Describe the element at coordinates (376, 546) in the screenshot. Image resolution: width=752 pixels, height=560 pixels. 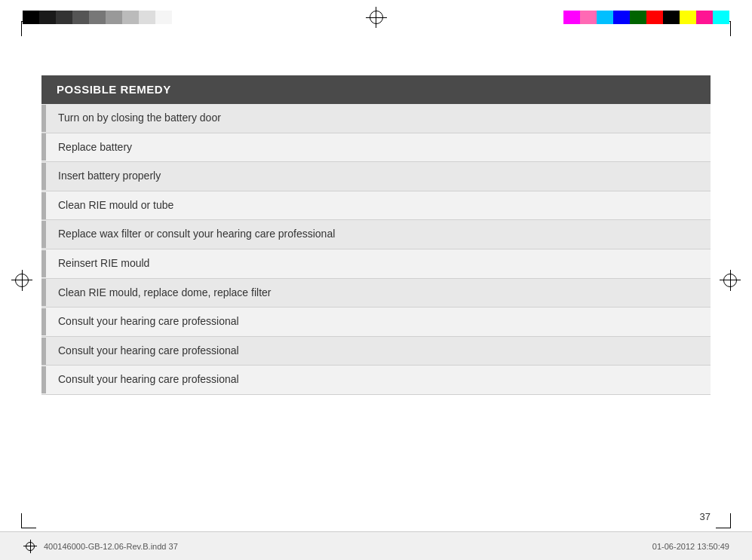
I see `footer-bar: 400146000-GB-12.06-Rev.B.indd 37 01-06-2…` at that location.